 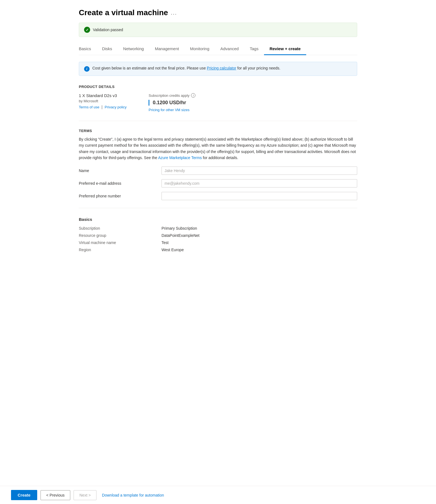 What do you see at coordinates (218, 171) in the screenshot?
I see `name-form-row: Name` at bounding box center [218, 171].